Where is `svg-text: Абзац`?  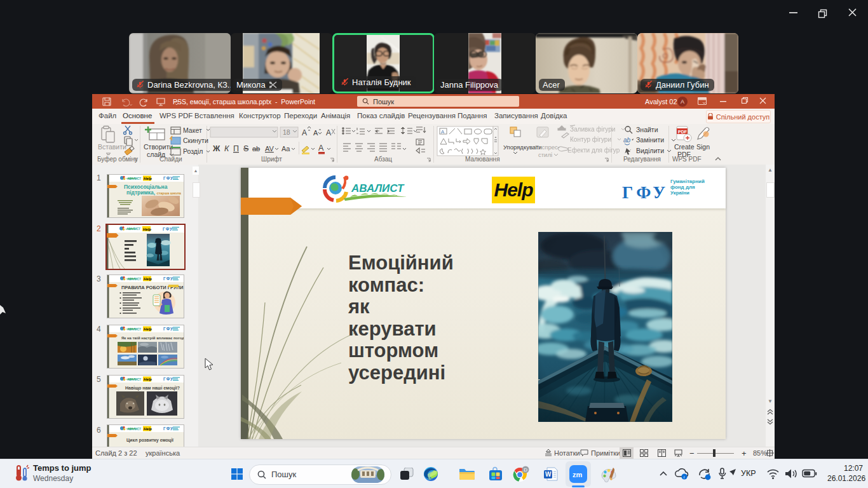 svg-text: Абзац is located at coordinates (383, 159).